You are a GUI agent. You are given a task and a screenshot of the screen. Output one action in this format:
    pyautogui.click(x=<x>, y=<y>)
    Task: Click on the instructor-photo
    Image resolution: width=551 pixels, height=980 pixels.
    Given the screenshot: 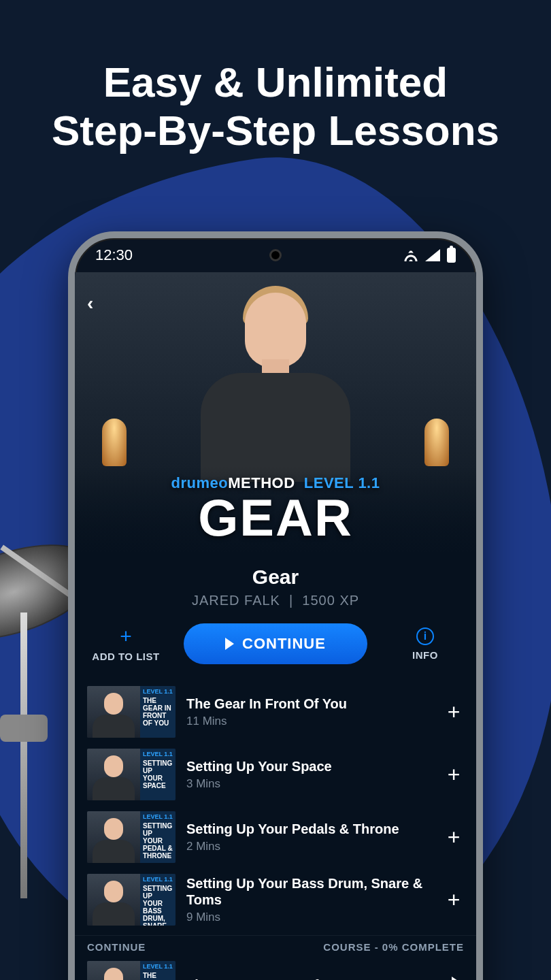 What is the action you would take?
    pyautogui.click(x=276, y=371)
    